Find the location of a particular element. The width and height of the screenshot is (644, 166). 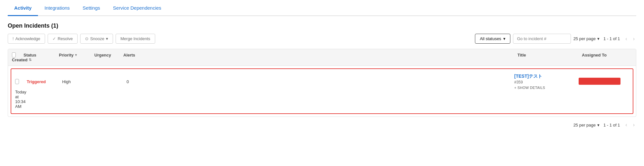

all-statuses-filter: All statuses ▾ is located at coordinates (493, 39).